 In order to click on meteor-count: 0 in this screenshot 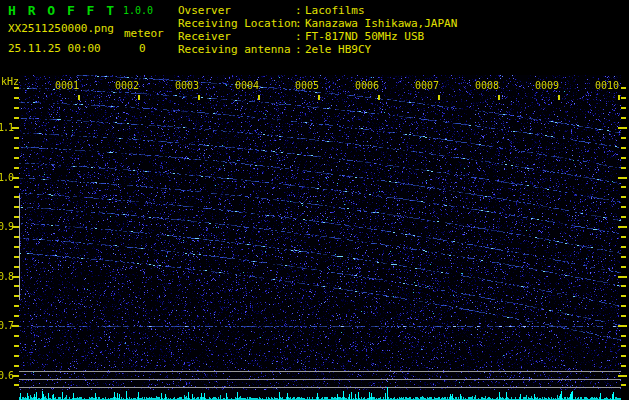, I will do `click(142, 49)`.